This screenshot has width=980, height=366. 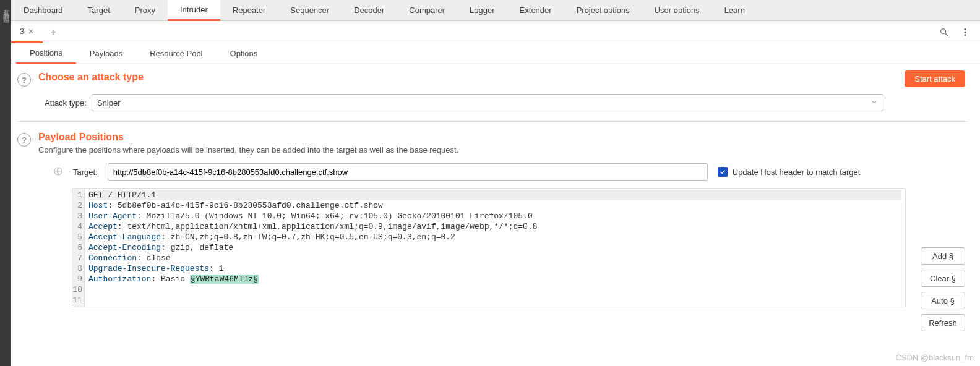 What do you see at coordinates (43, 10) in the screenshot?
I see `main-tab-dashboard: Dashboard` at bounding box center [43, 10].